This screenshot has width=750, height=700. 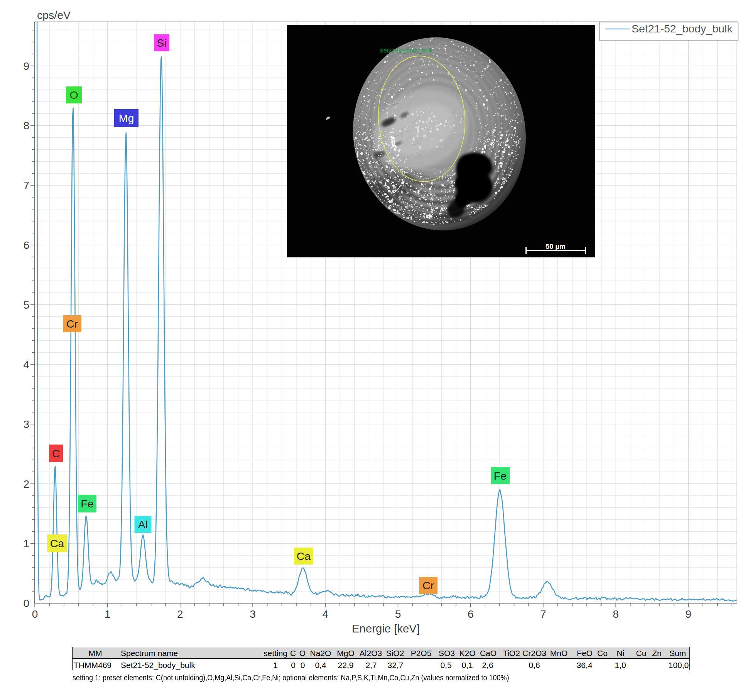 What do you see at coordinates (386, 628) in the screenshot?
I see `svg-text: Energie [keV]` at bounding box center [386, 628].